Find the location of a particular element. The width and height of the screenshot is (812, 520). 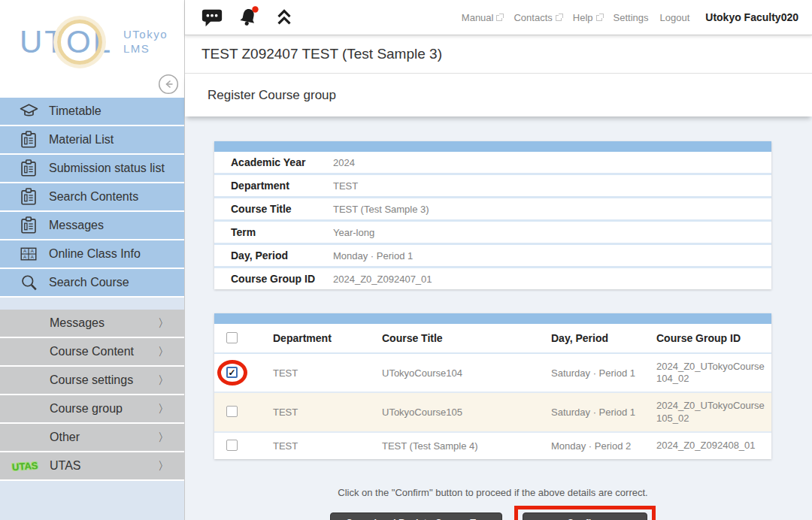

logo-subtitle: UTokyo LMS is located at coordinates (146, 42).